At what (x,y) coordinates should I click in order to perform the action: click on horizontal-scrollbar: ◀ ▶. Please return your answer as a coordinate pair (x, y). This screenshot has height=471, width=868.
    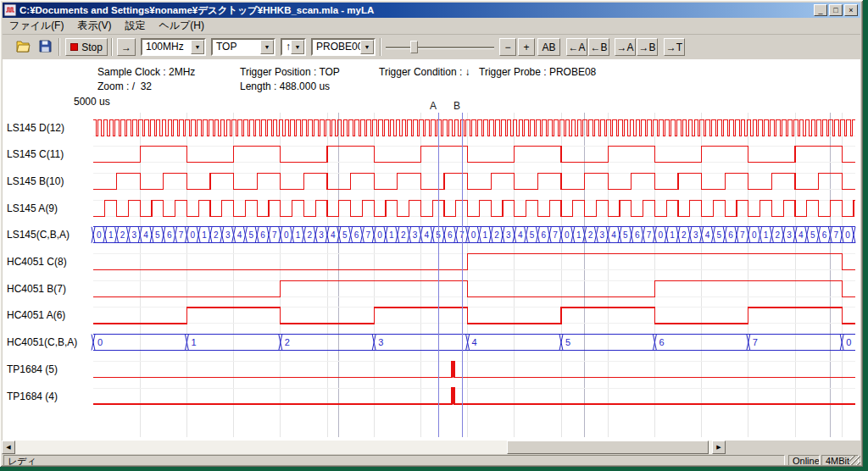
    Looking at the image, I should click on (364, 447).